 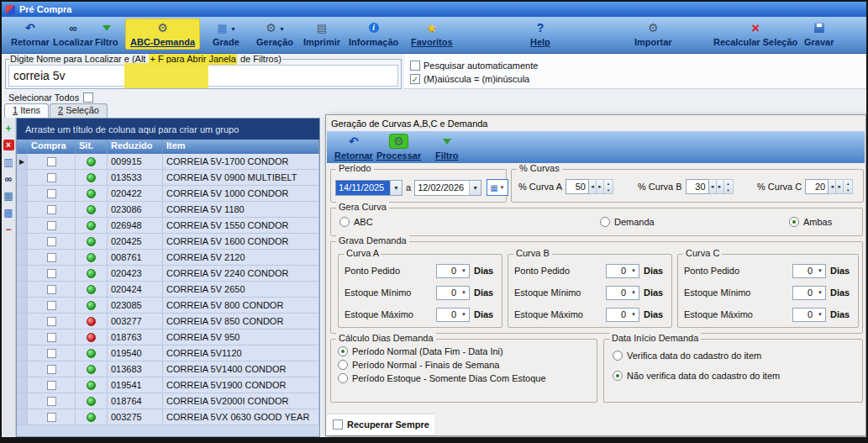 What do you see at coordinates (356, 222) in the screenshot?
I see `radio-gera-curva-0: ABC` at bounding box center [356, 222].